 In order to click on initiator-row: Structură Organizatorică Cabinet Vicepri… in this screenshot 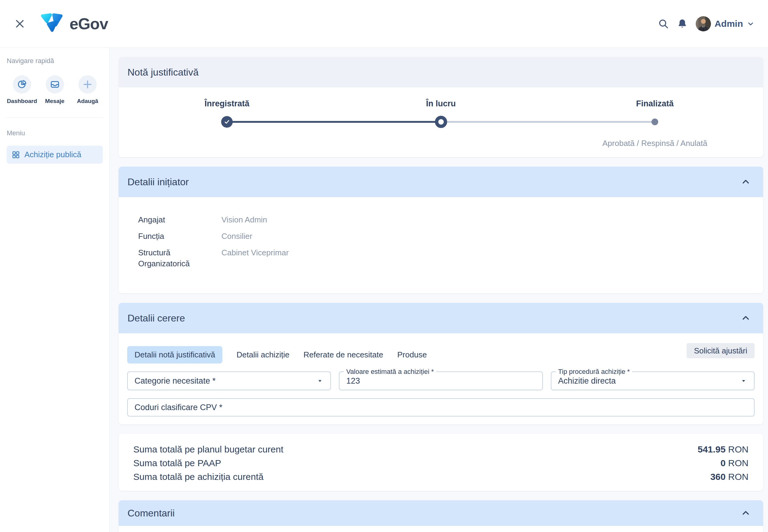, I will do `click(446, 258)`.